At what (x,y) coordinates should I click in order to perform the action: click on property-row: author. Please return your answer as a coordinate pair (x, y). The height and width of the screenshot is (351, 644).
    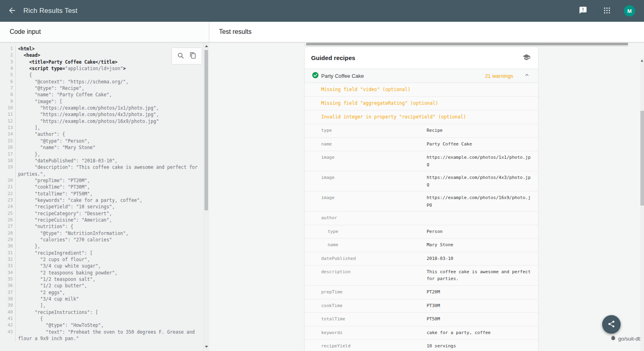
    Looking at the image, I should click on (421, 218).